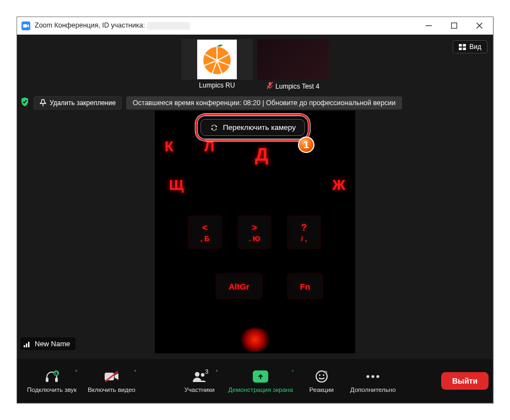 This screenshot has height=420, width=510. I want to click on maximize-button, so click(454, 25).